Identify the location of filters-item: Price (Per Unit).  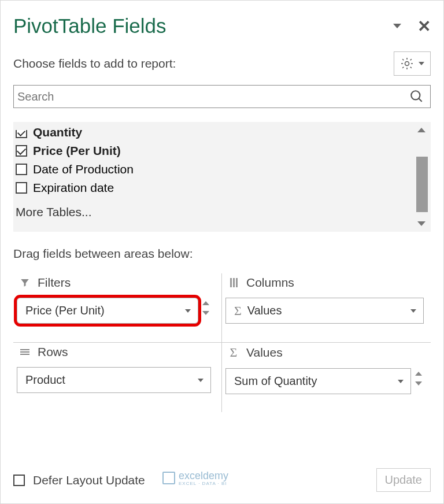
(65, 311).